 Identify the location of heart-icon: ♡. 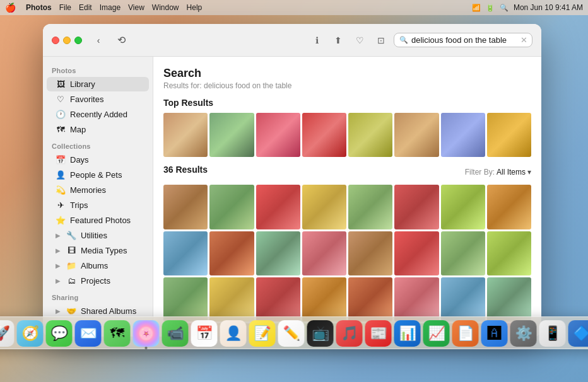
(360, 40).